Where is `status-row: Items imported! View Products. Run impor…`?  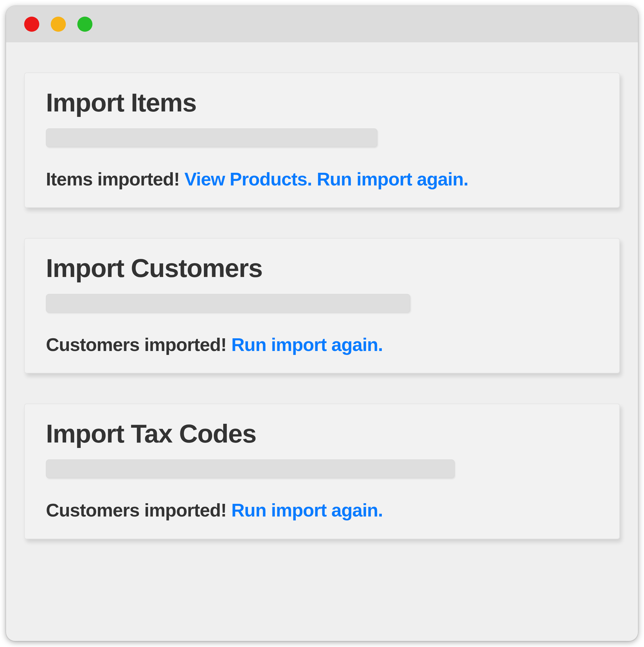 status-row: Items imported! View Products. Run impor… is located at coordinates (322, 179).